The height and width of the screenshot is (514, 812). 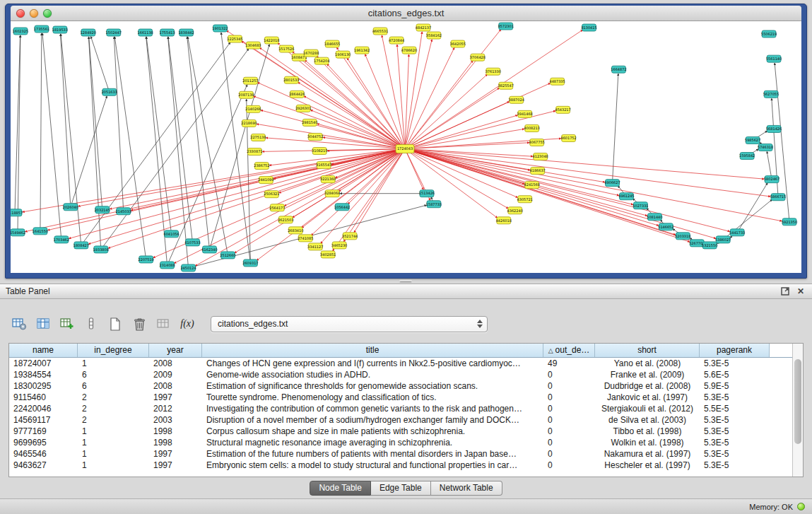 What do you see at coordinates (146, 259) in the screenshot?
I see `graph-node: 2207519` at bounding box center [146, 259].